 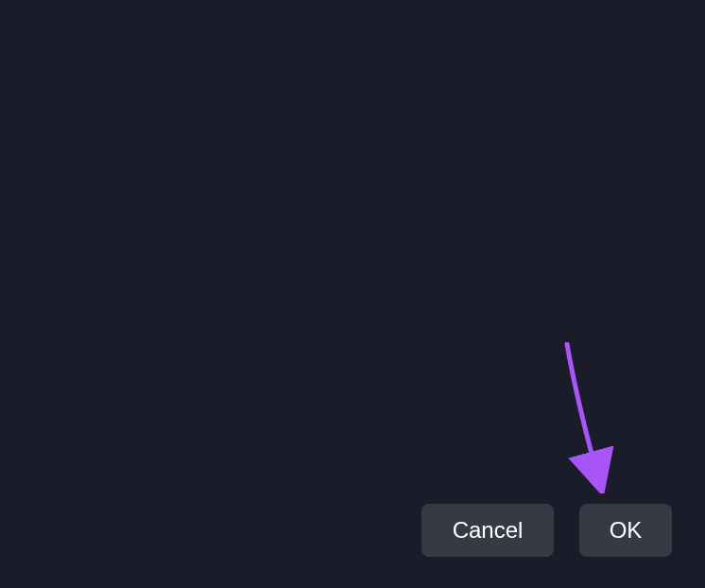 What do you see at coordinates (546, 530) in the screenshot?
I see `dialog-button-row: Cancel OK` at bounding box center [546, 530].